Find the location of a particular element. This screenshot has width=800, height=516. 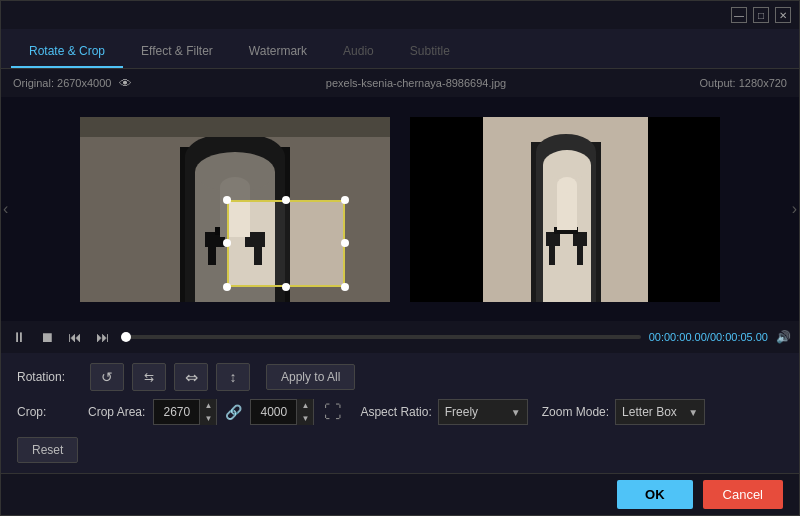

file-bar: Original: 2670x4000 👁 pexels-ksenia-cher… is located at coordinates (400, 83).